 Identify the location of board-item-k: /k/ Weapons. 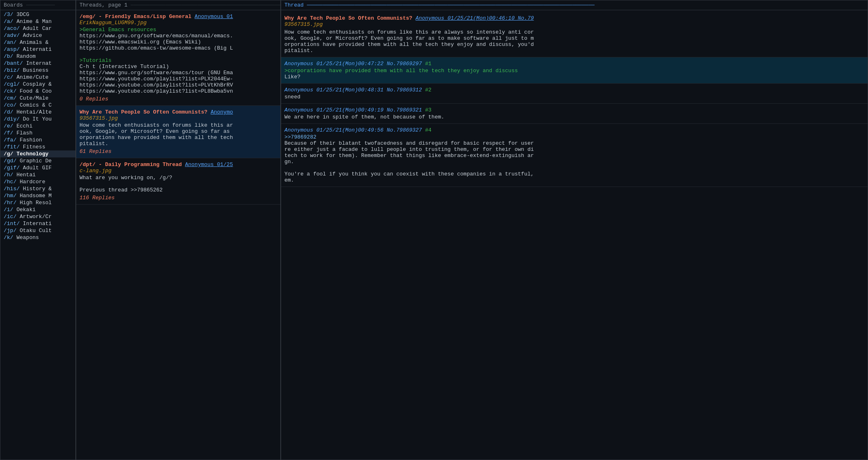
(38, 238).